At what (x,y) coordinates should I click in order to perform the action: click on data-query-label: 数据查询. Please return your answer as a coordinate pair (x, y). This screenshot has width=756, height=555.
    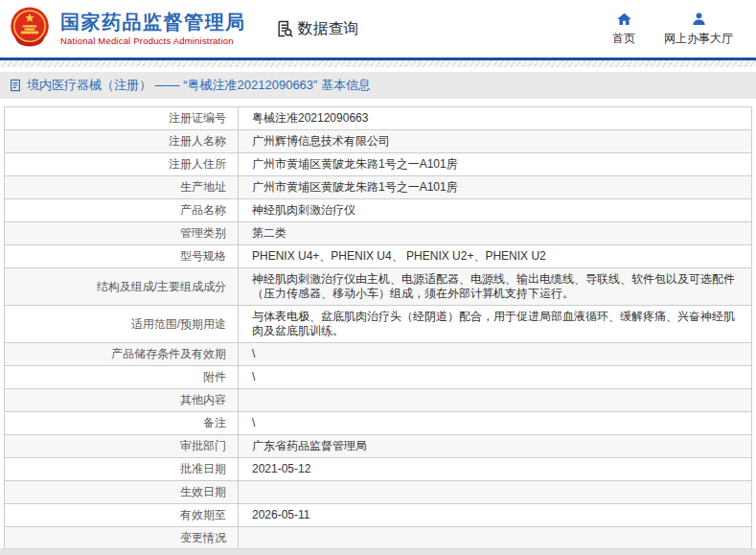
    Looking at the image, I should click on (329, 29).